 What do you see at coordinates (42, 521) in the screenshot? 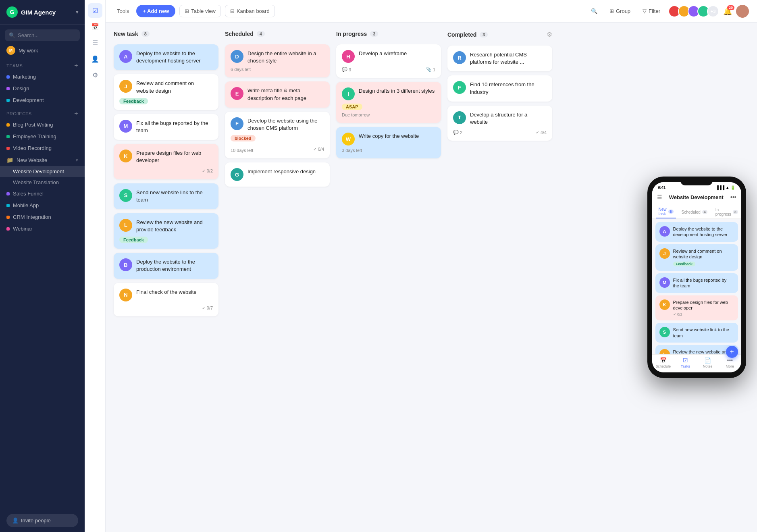
I see `invite-people-button: 👤 Invite people` at bounding box center [42, 521].